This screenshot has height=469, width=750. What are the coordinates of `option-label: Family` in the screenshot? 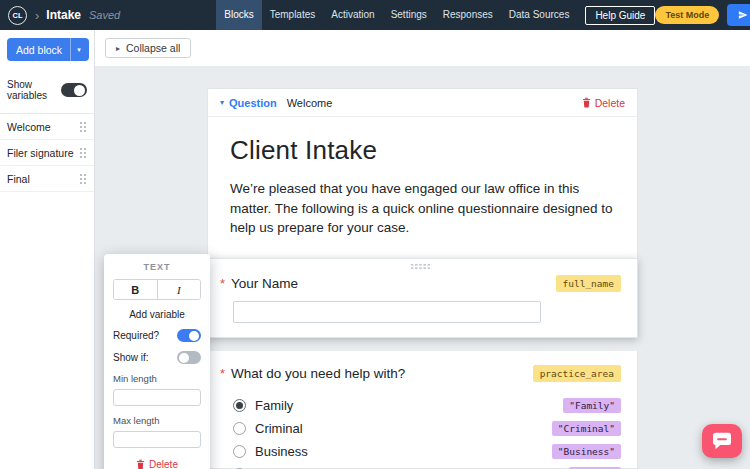 It's located at (274, 406).